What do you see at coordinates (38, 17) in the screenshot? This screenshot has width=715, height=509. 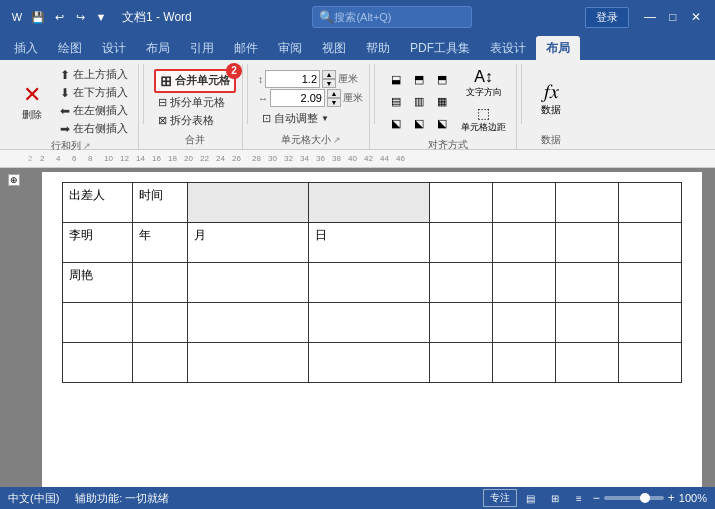 I see `save-icon: 💾` at bounding box center [38, 17].